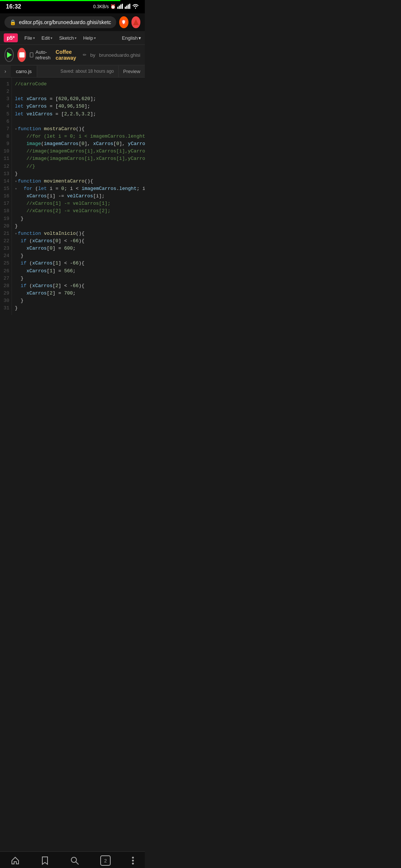  What do you see at coordinates (61, 106) in the screenshot?
I see `token-num: 40` at bounding box center [61, 106].